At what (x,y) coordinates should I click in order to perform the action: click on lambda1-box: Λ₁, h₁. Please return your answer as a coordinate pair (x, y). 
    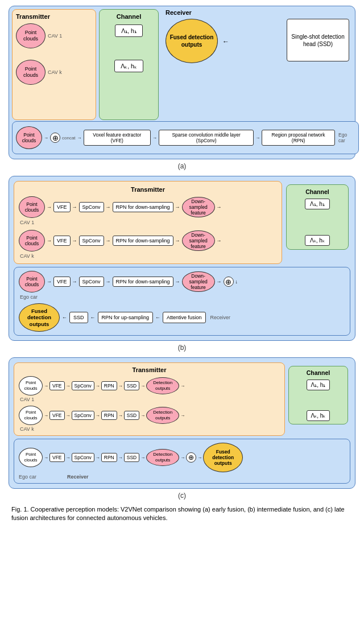
    Looking at the image, I should click on (129, 31).